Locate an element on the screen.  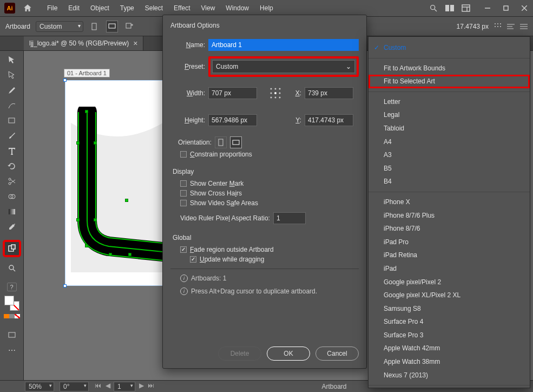
name-input: Artboard 1 is located at coordinates (284, 45).